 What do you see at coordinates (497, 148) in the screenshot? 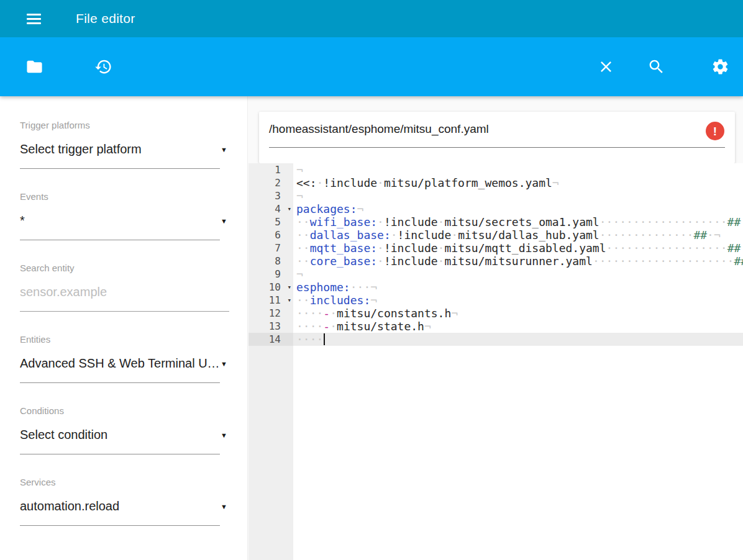
I see `file-path-underline` at bounding box center [497, 148].